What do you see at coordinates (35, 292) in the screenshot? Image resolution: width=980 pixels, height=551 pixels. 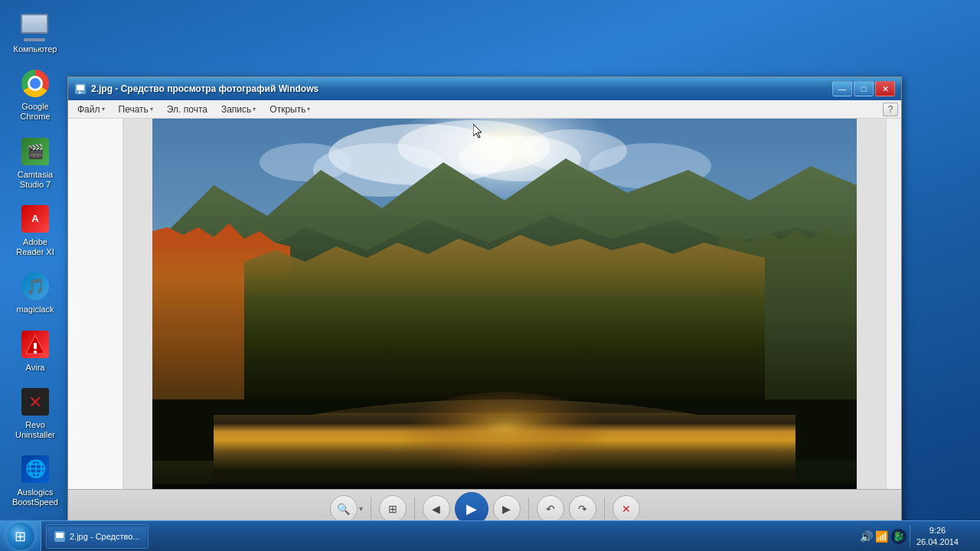 I see `desktop-icon-magicloud: 🎵 magiclack` at bounding box center [35, 292].